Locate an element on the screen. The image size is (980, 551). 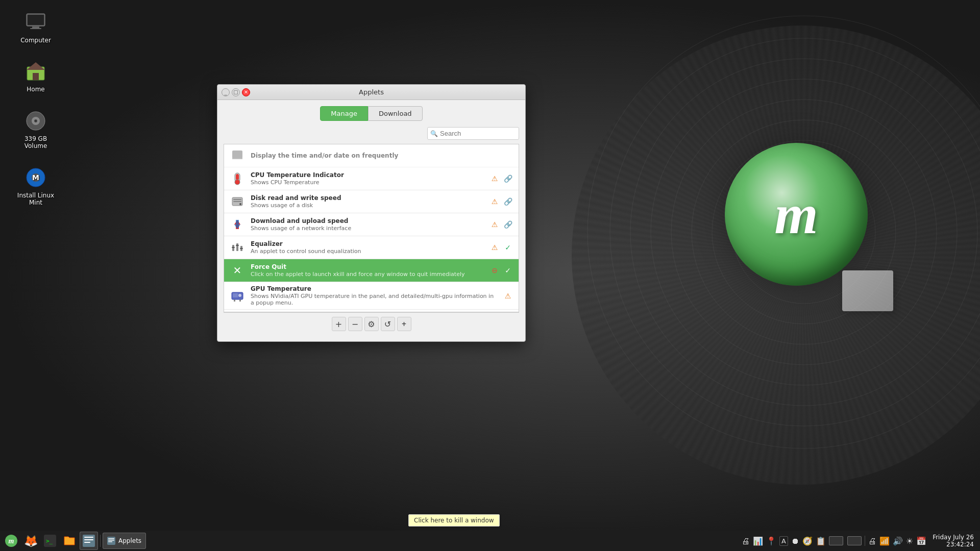
desktop-icon-install: M Install Linux Mint is located at coordinates (36, 186).